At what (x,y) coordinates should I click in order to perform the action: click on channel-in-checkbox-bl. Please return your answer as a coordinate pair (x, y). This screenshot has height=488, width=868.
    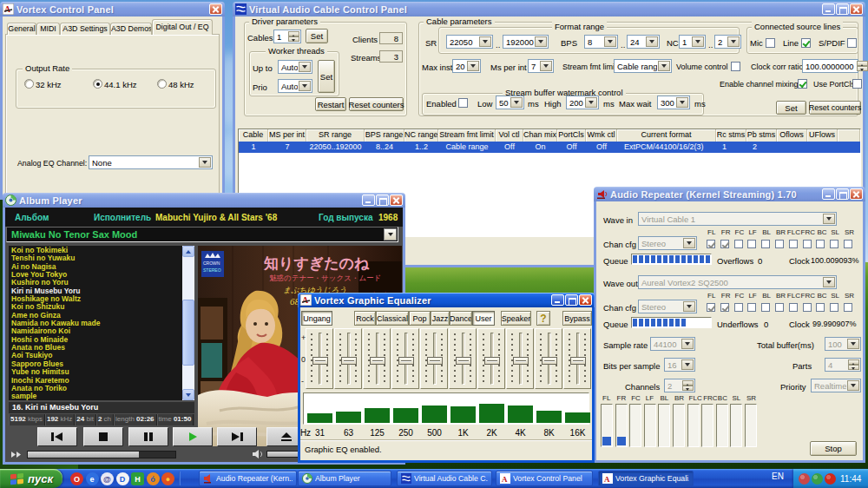
    Looking at the image, I should click on (766, 244).